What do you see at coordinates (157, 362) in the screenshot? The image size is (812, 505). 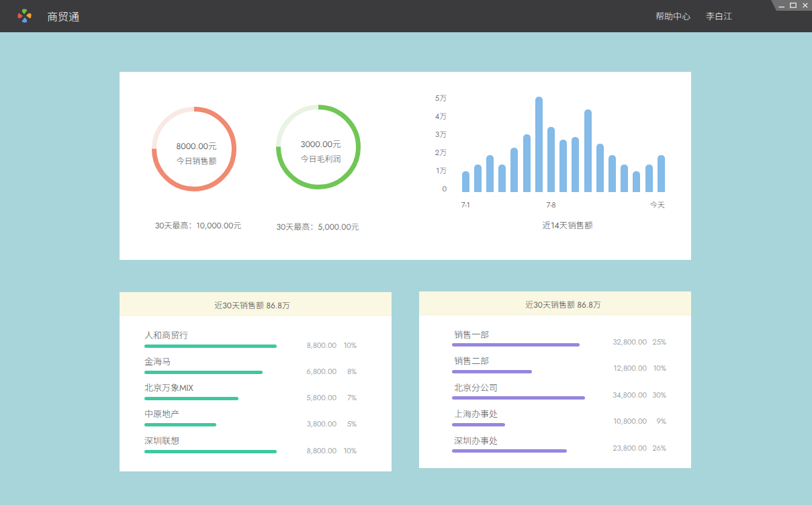 I see `rank-label: 金海马` at bounding box center [157, 362].